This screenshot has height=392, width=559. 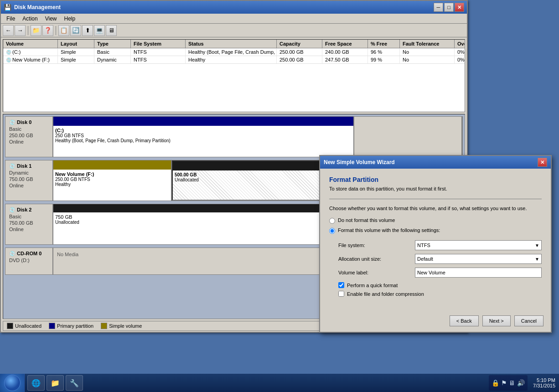 What do you see at coordinates (345, 60) in the screenshot?
I see `row1-free: 247.50 GB` at bounding box center [345, 60].